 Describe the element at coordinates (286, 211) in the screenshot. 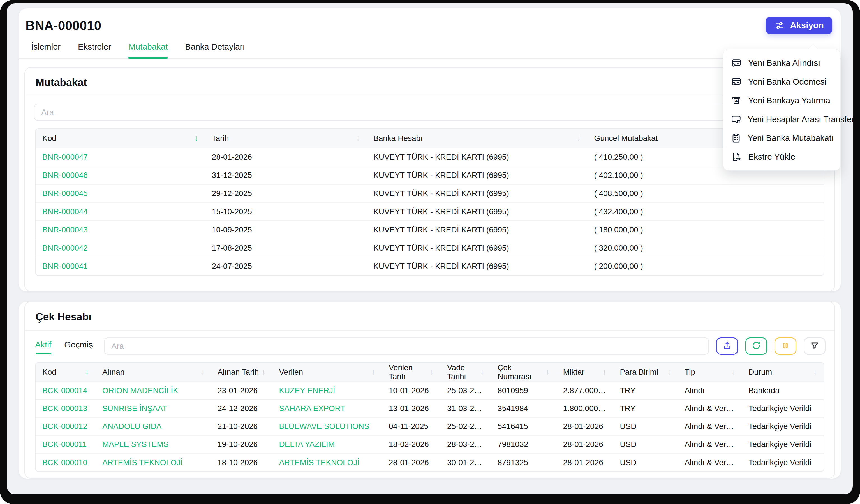

I see `cell-tarih: 15-10-2025` at that location.